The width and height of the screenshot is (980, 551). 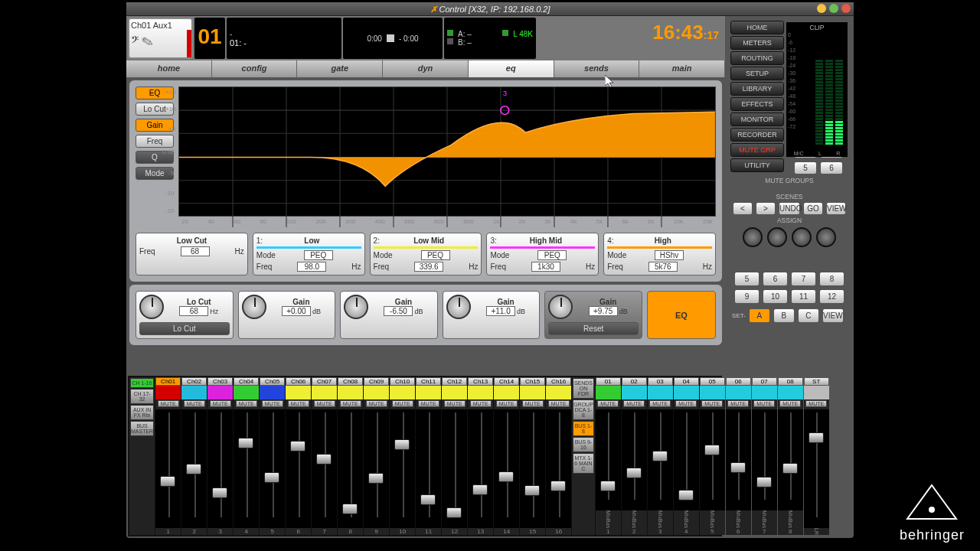 What do you see at coordinates (325, 456) in the screenshot?
I see `channel-strip-7: Ch07MUTE7` at bounding box center [325, 456].